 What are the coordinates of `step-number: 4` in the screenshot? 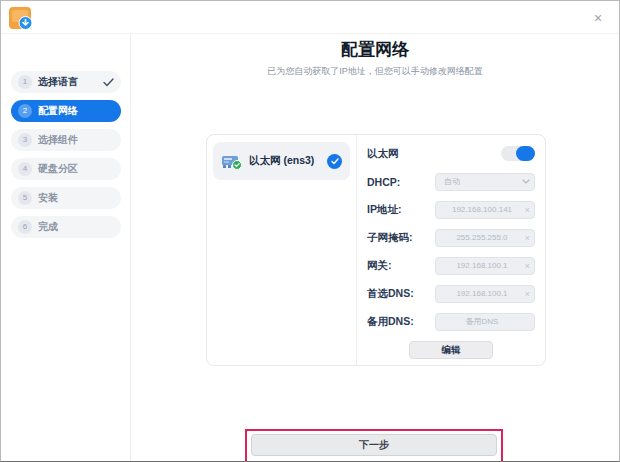 It's located at (25, 169).